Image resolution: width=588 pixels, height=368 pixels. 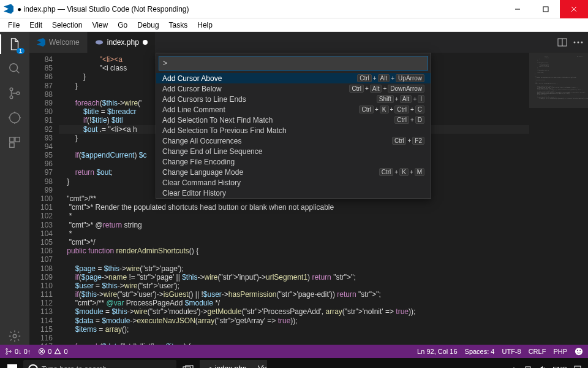 I want to click on search-icon, so click(x=15, y=69).